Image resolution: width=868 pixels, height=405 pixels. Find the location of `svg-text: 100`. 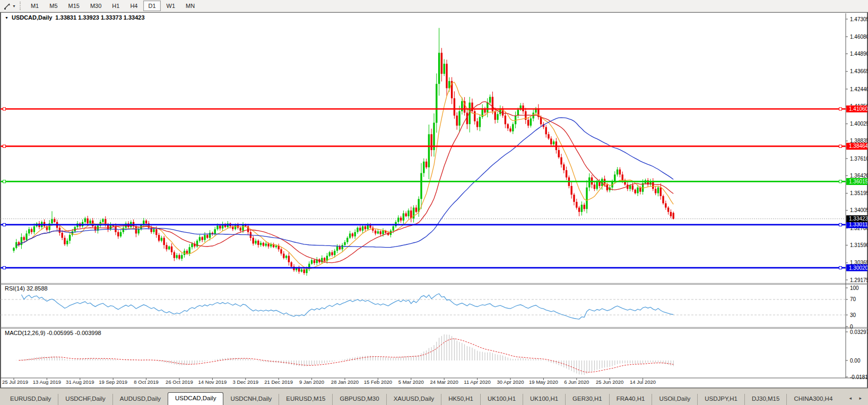

svg-text: 100 is located at coordinates (854, 288).